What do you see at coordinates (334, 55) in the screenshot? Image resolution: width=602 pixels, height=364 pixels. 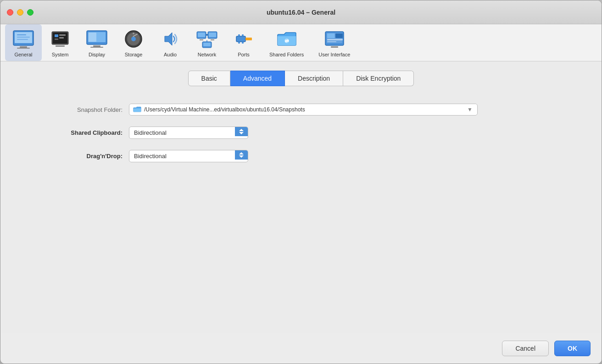 I see `toolbar-label-user-interface: User Interface` at bounding box center [334, 55].